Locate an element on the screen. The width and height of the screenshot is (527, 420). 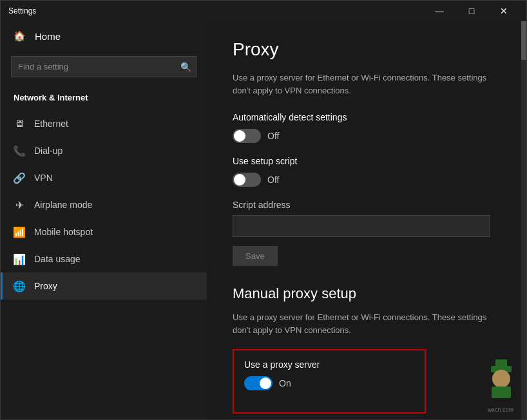
use-proxy-state: On is located at coordinates (285, 383).